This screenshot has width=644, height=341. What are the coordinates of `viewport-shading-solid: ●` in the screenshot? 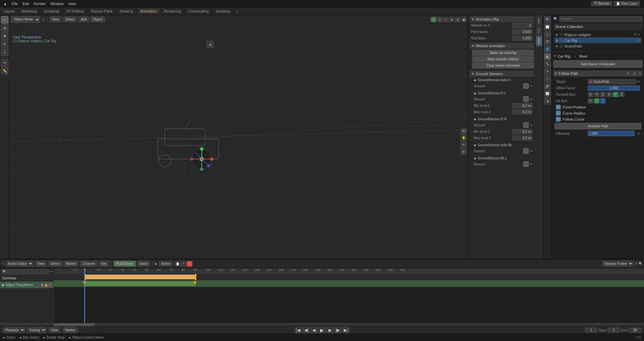 It's located at (452, 20).